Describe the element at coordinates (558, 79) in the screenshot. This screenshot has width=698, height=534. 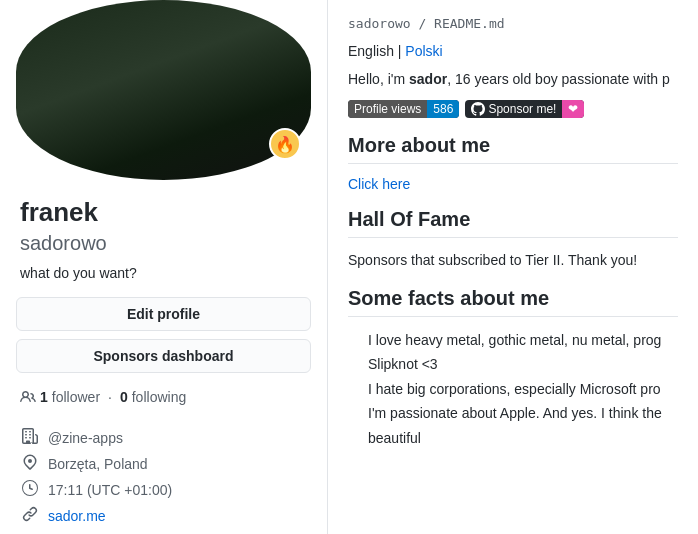
I see `intro-rest: , 16 years old boy passionate with p` at that location.